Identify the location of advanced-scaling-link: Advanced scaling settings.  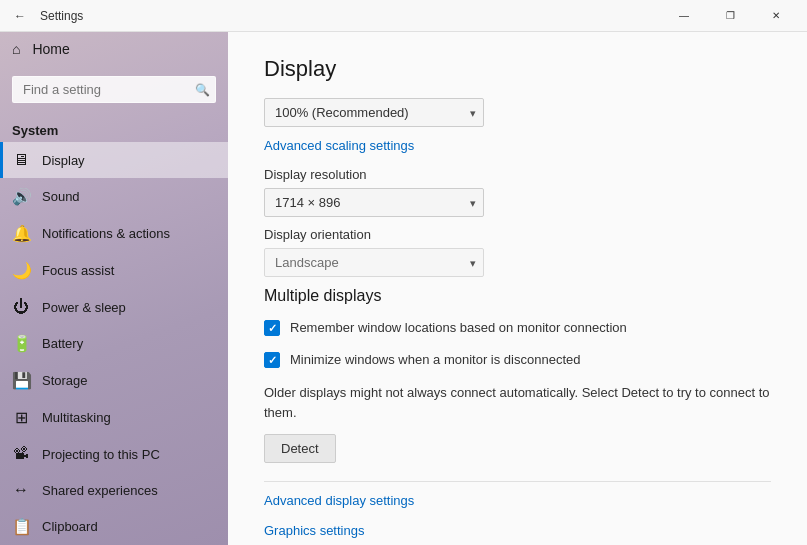
(339, 146).